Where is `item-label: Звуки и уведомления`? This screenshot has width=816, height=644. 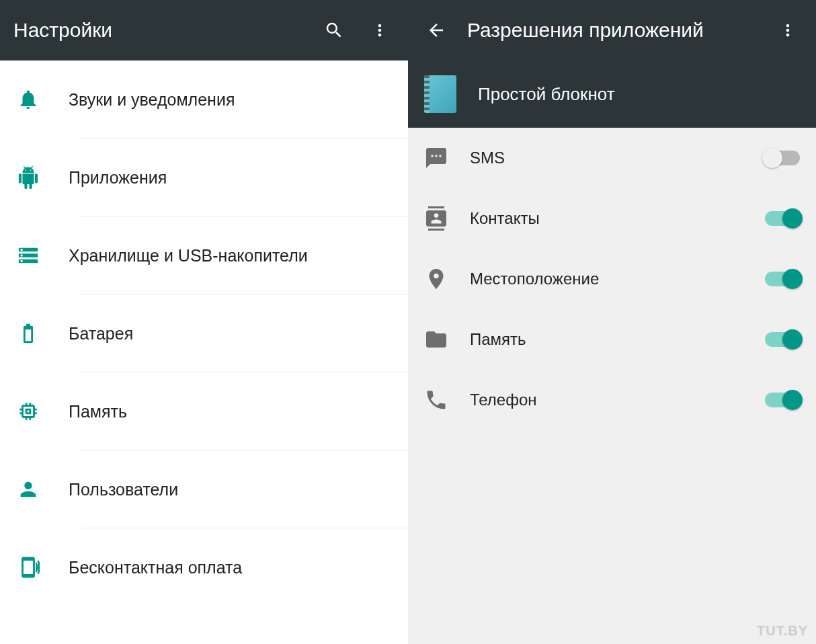
item-label: Звуки и уведомления is located at coordinates (230, 99).